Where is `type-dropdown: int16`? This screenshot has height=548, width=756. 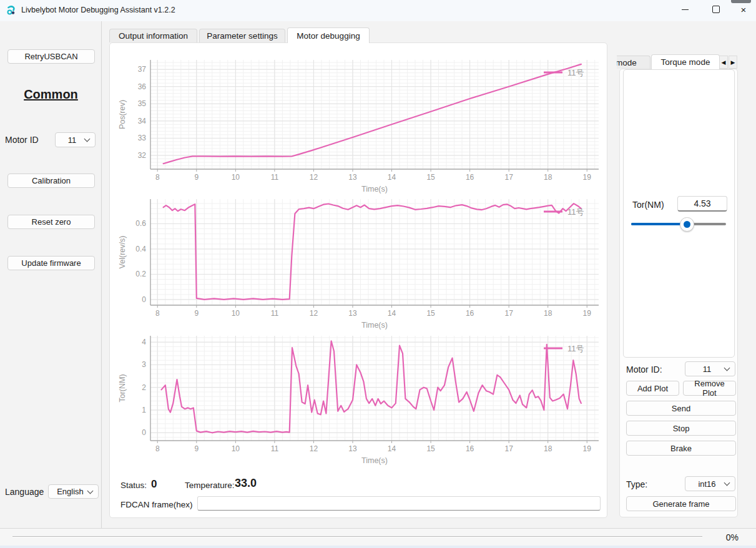 type-dropdown: int16 is located at coordinates (710, 484).